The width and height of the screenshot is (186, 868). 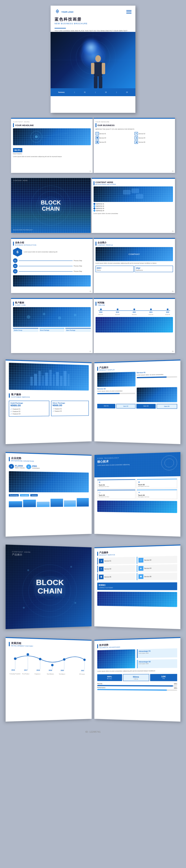 I want to click on content-tag-right: YOUR HEADLINE, so click(x=134, y=122).